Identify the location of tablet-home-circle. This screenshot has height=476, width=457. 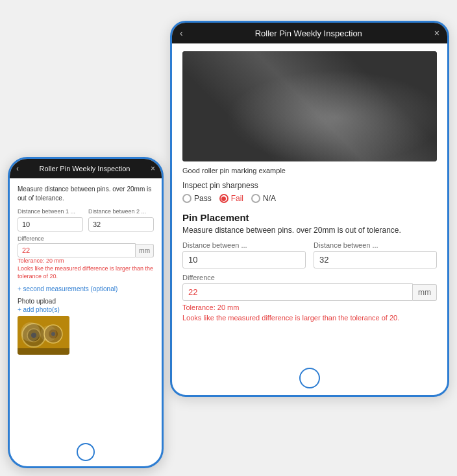
(310, 378).